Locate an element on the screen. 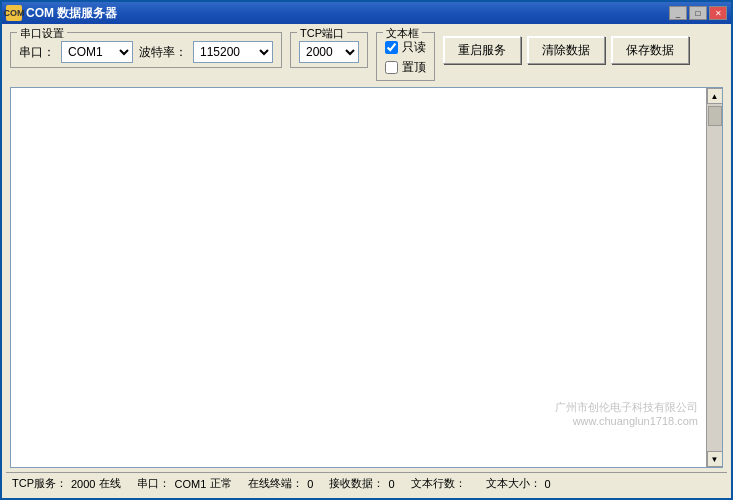  baud-label: 波特率： is located at coordinates (163, 52).